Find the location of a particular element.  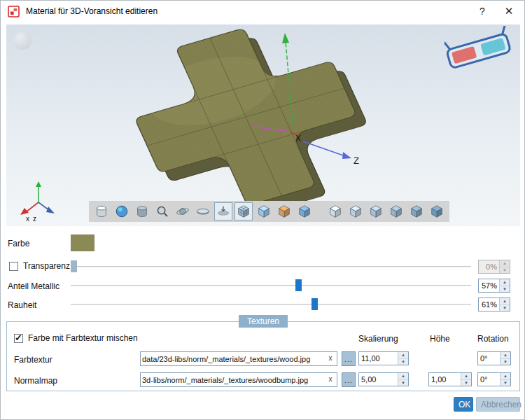

transparenz-value: 0% is located at coordinates (489, 267).